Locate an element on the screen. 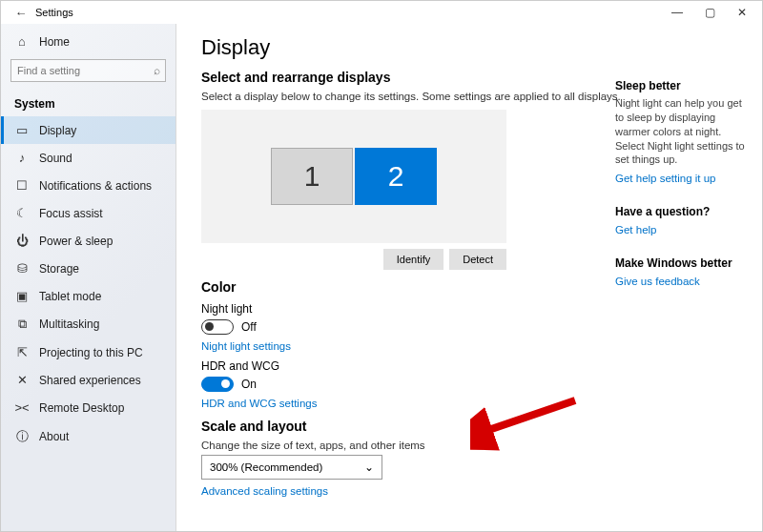  feedback-link: Give us feedback is located at coordinates (682, 281).